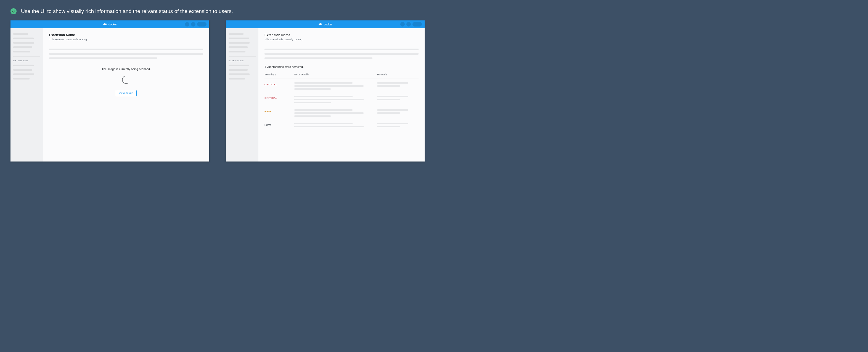 The height and width of the screenshot is (352, 868). What do you see at coordinates (126, 69) in the screenshot?
I see `scan-status-message: The image is currently being scanned.` at bounding box center [126, 69].